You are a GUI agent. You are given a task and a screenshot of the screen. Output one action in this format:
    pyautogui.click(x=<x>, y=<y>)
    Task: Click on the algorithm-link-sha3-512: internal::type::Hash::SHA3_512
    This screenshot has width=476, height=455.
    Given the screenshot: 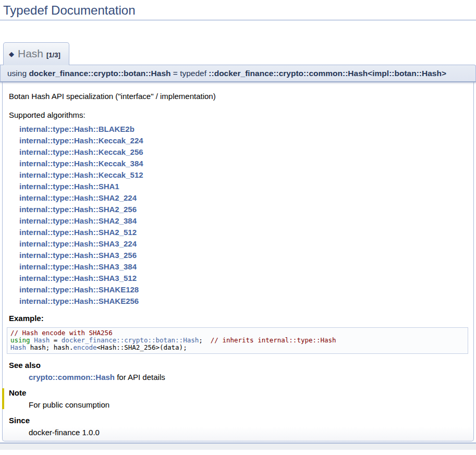 What is the action you would take?
    pyautogui.click(x=78, y=278)
    